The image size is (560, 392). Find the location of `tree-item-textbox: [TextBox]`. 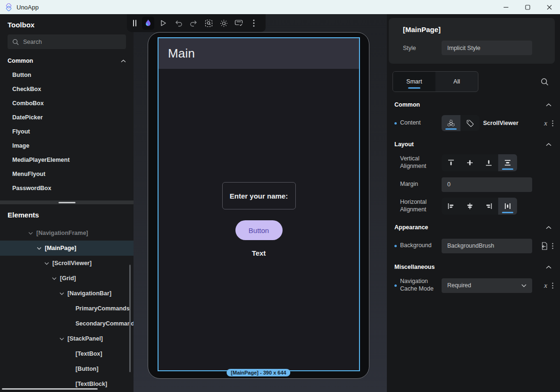

tree-item-textbox: [TextBox] is located at coordinates (67, 354).